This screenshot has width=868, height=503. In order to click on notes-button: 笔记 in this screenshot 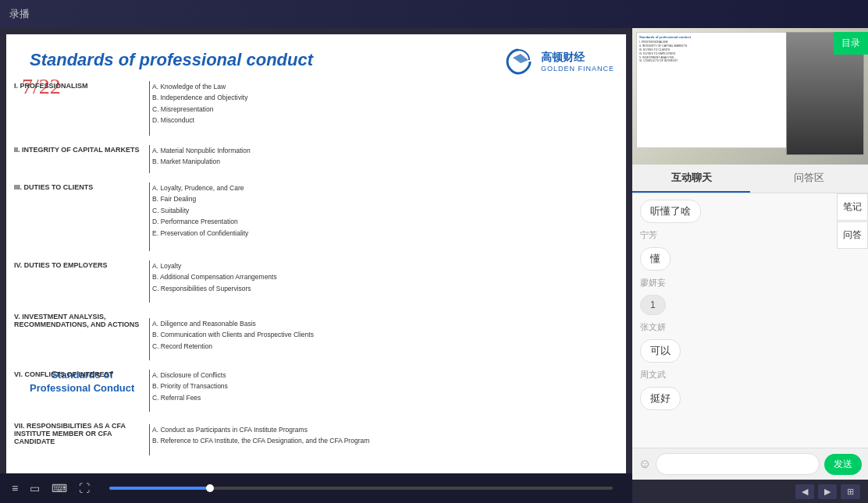, I will do `click(852, 207)`.